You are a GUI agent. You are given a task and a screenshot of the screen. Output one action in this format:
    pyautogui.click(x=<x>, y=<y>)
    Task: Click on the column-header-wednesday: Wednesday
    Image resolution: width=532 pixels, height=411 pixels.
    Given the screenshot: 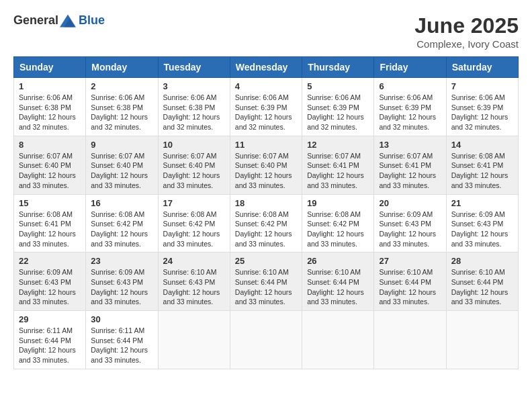 What is the action you would take?
    pyautogui.click(x=266, y=67)
    